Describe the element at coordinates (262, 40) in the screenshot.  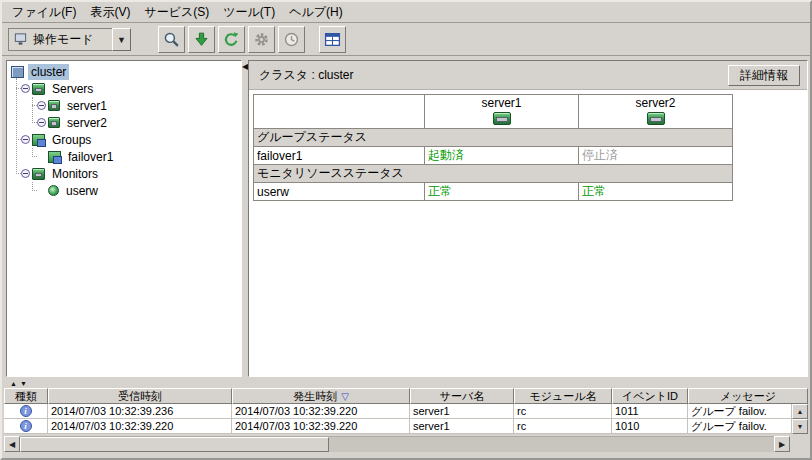
I see `settings-button` at that location.